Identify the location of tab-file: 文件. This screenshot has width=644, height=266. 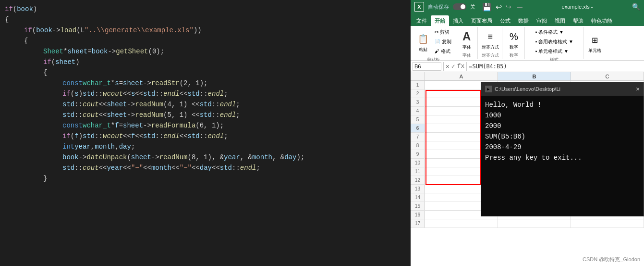
(422, 21).